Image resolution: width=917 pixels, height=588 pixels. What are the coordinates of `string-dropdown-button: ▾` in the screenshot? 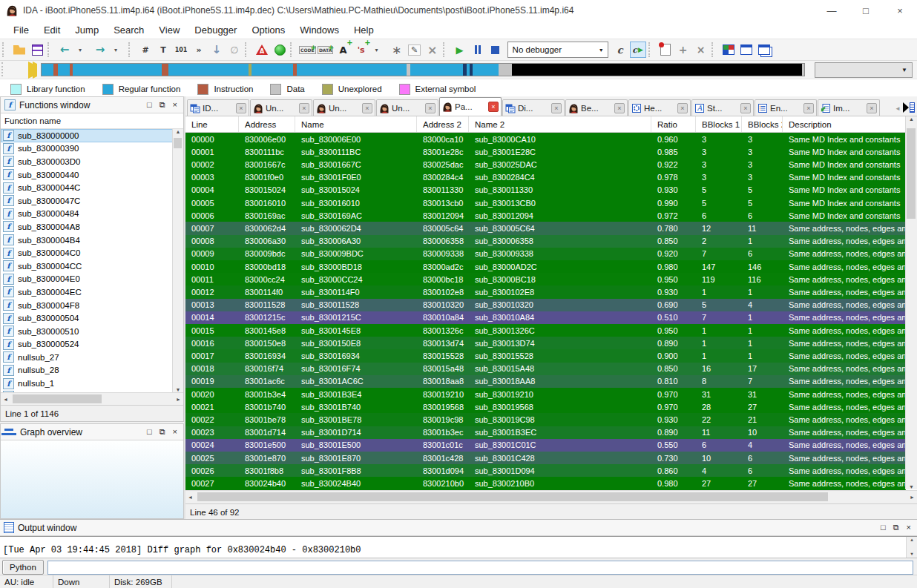 It's located at (379, 50).